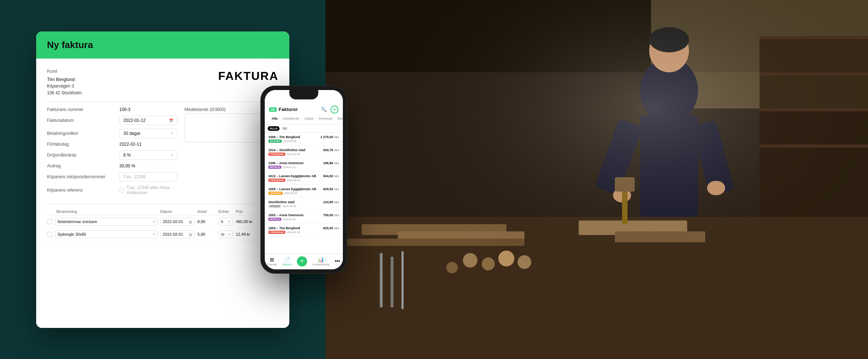 The height and width of the screenshot is (359, 868). I want to click on phone-subtabs: ALLA 10, so click(304, 129).